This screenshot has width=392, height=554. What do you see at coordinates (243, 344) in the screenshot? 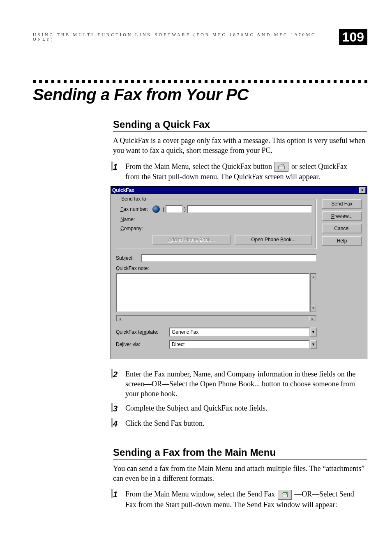
I see `deliver-combo: Direct ▼` at bounding box center [243, 344].